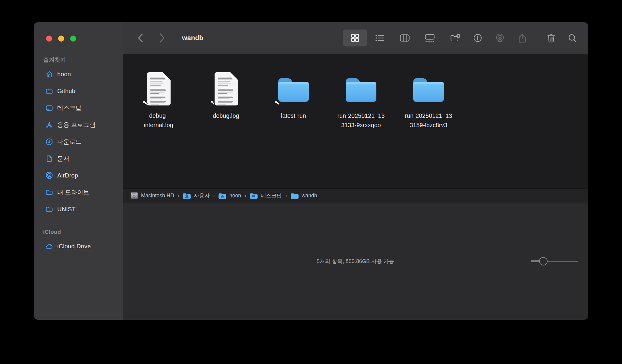 This screenshot has height=364, width=622. I want to click on sidebar-item-내-드라이브: 내 드라이브, so click(78, 192).